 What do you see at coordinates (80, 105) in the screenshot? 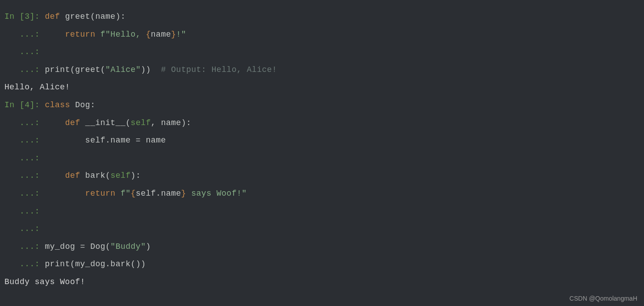
I see `class-name: Dog` at bounding box center [80, 105].